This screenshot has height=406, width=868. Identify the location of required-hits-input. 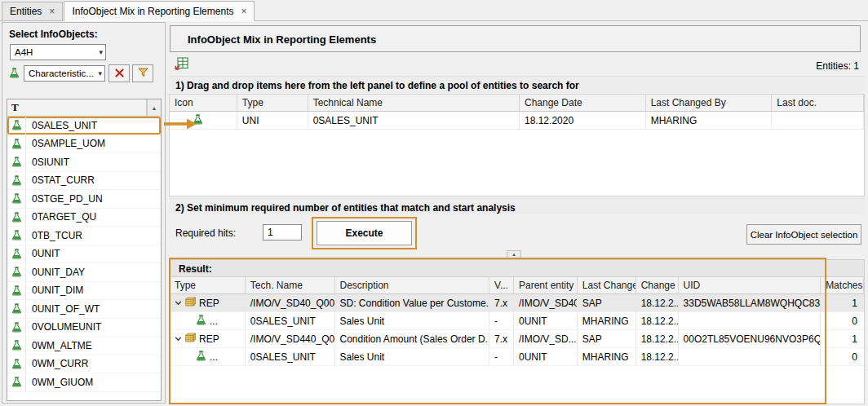
(282, 232).